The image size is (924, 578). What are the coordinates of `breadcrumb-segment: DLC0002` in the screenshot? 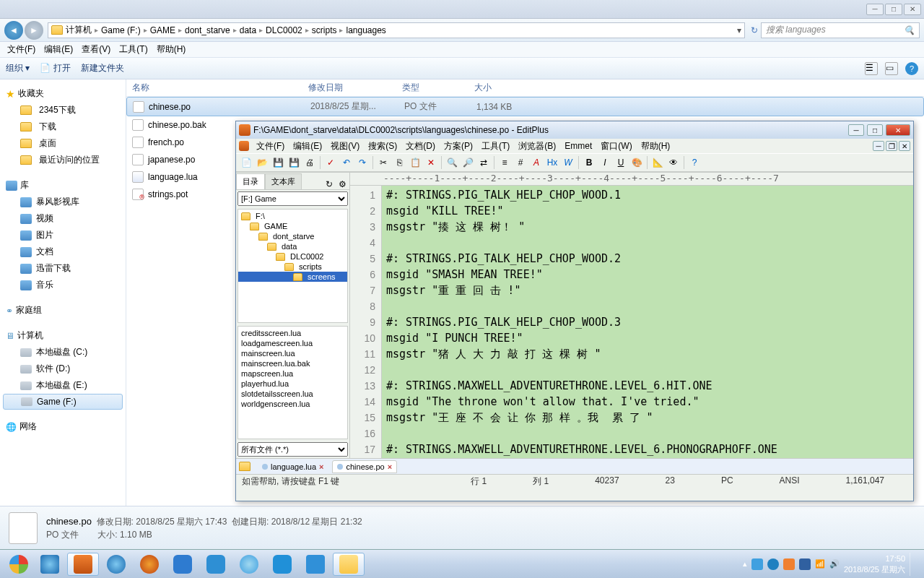 It's located at (284, 30).